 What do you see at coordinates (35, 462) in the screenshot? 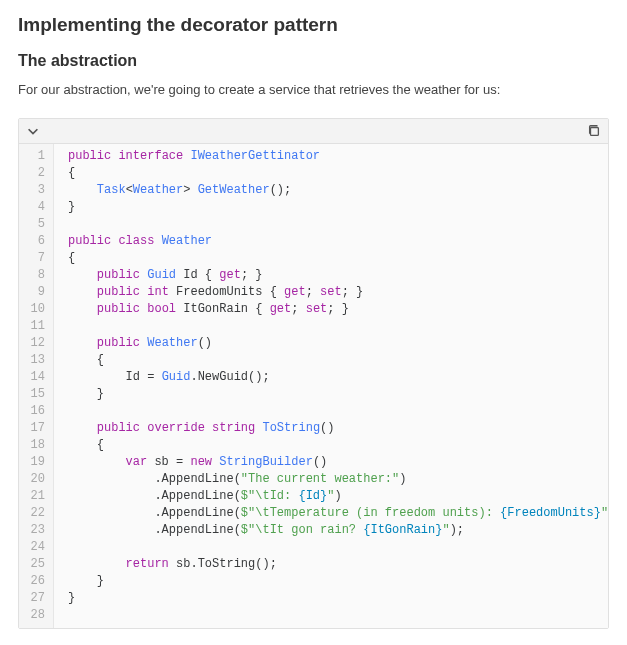
I see `line-number: 19` at bounding box center [35, 462].